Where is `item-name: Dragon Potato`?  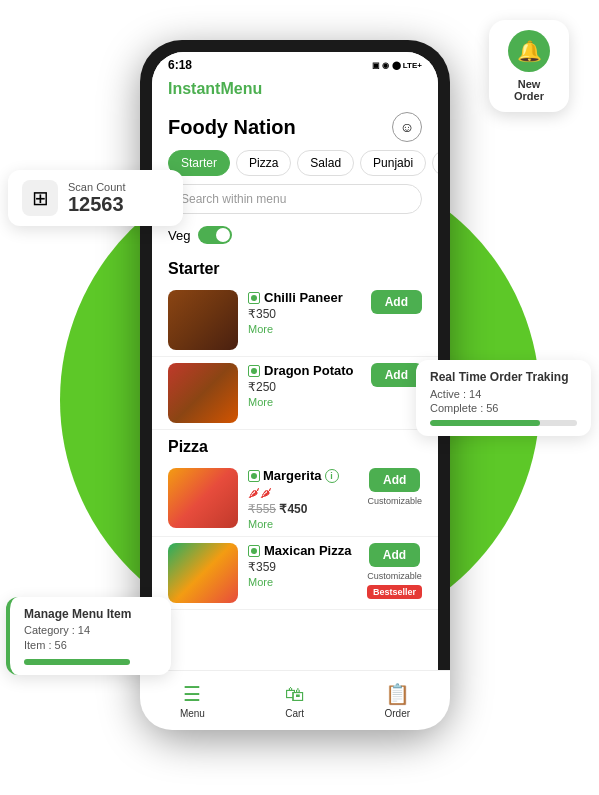 item-name: Dragon Potato is located at coordinates (309, 370).